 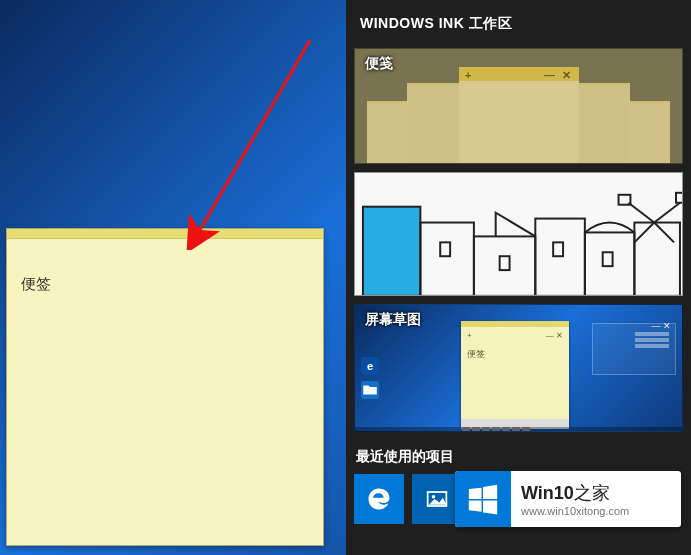 What do you see at coordinates (518, 115) in the screenshot?
I see `sticky-notes-preview: + — ✕` at bounding box center [518, 115].